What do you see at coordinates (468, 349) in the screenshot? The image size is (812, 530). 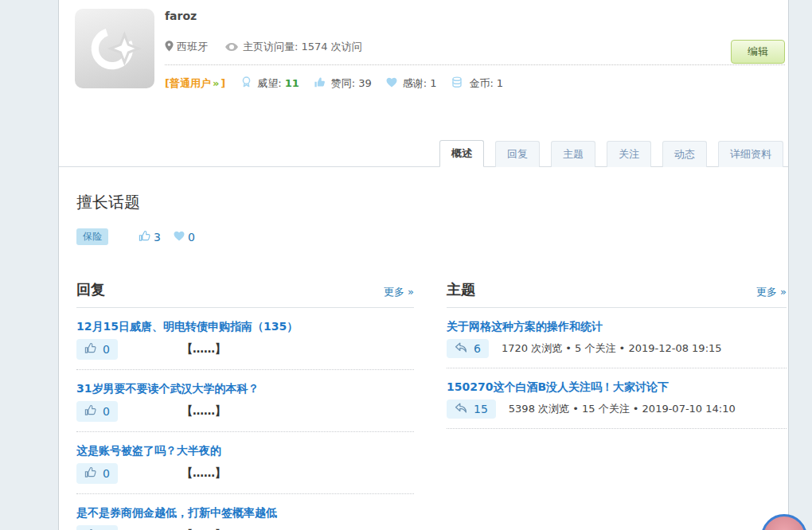 I see `reply-count-badge: 6` at bounding box center [468, 349].